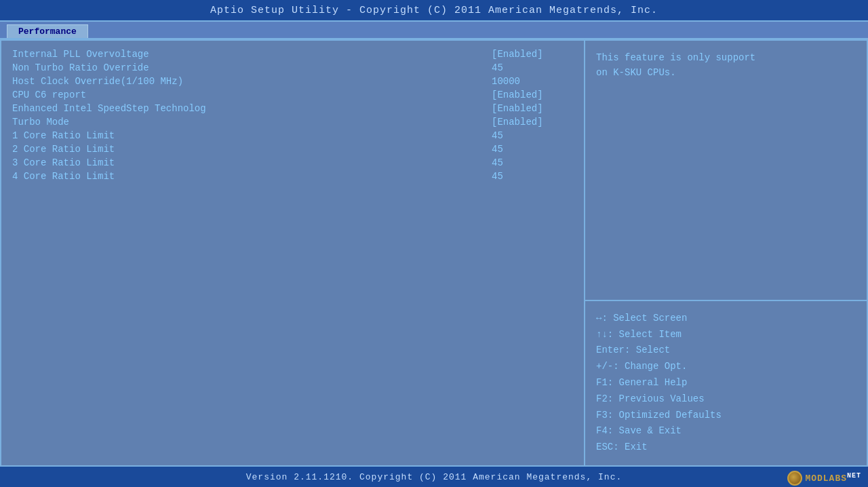 This screenshot has width=868, height=487. Describe the element at coordinates (293, 95) in the screenshot. I see `menu-item: CPU C6 report[Enabled]` at that location.